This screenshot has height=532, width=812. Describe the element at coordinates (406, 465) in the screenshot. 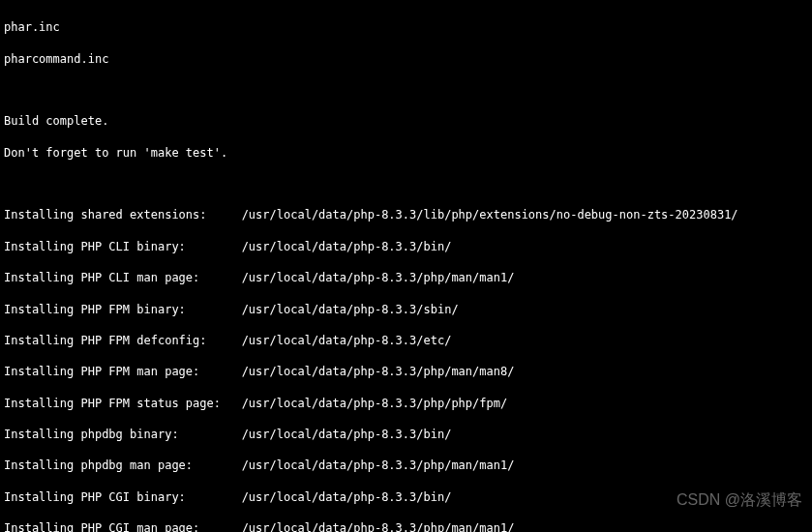

I see `install-line: Installing phpdbg man page: /usr/local/d…` at that location.